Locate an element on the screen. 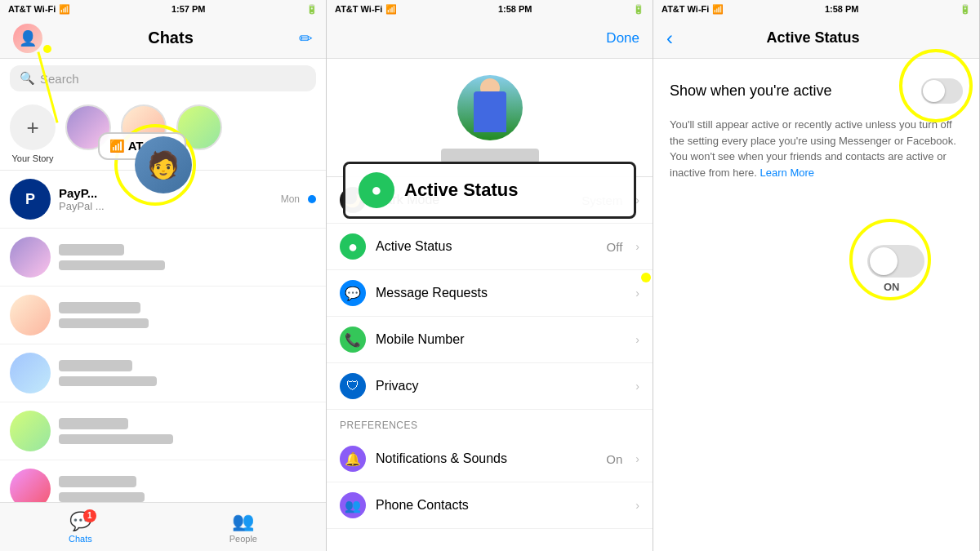 This screenshot has height=551, width=980. wifi-icon-1: 📶 is located at coordinates (65, 10).